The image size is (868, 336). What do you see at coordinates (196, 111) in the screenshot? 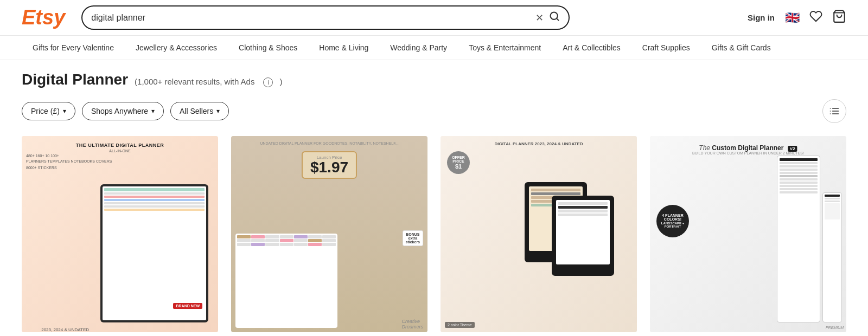
I see `sellers-filter-label: All Sellers` at bounding box center [196, 111].